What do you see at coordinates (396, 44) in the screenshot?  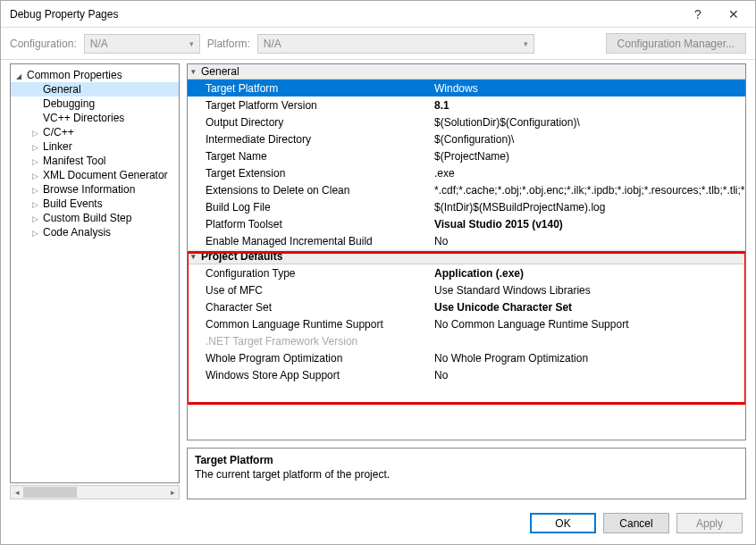 I see `platform-combo: N/A▾` at bounding box center [396, 44].